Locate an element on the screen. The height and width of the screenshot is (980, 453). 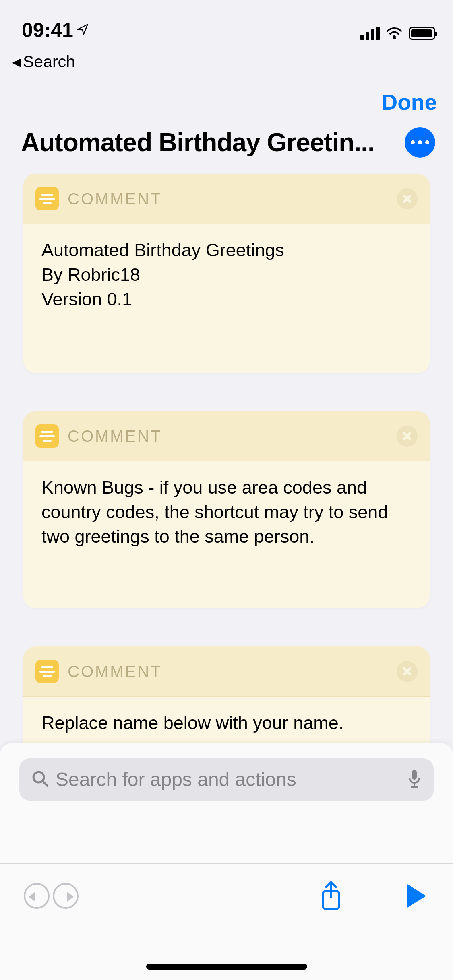
comment-text: Automated Birthday Greetings By Robric18… is located at coordinates (226, 299).